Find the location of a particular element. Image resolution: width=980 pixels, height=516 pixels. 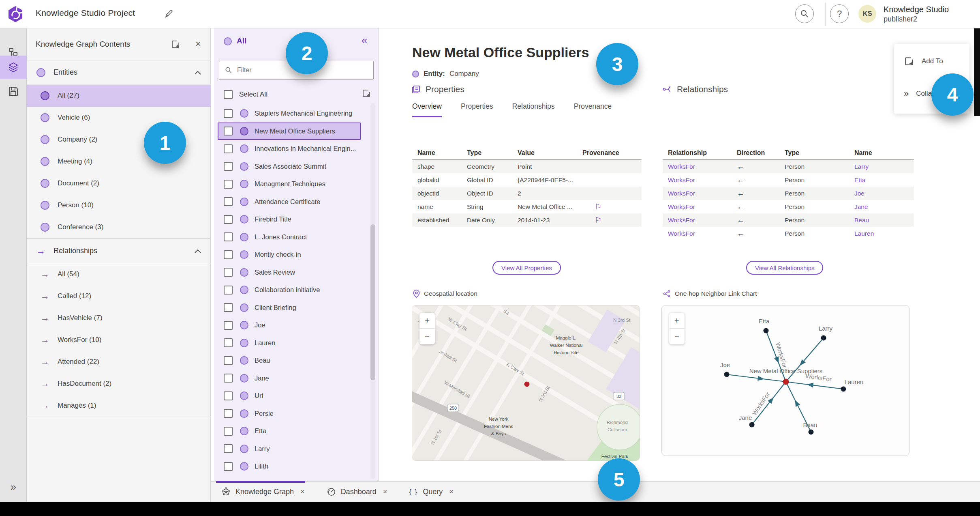

entity-list-item: Jane is located at coordinates (289, 378).